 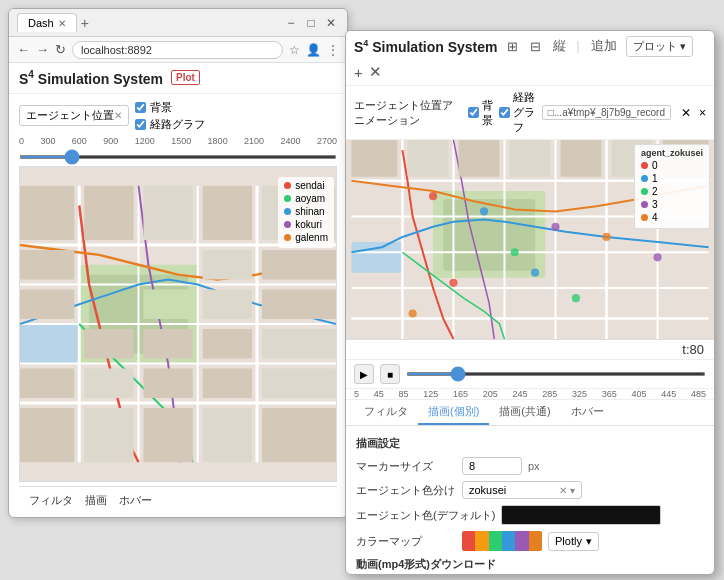 I want to click on filter-row-back: エージェント位置 ✕ 背景 経路グラフ, so click(x=178, y=116).